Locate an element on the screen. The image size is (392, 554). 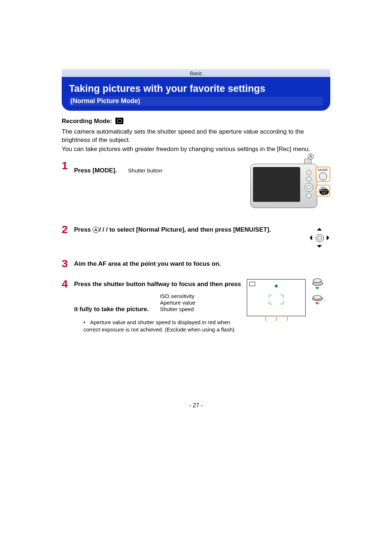
callout-letter: A is located at coordinates (96, 230).